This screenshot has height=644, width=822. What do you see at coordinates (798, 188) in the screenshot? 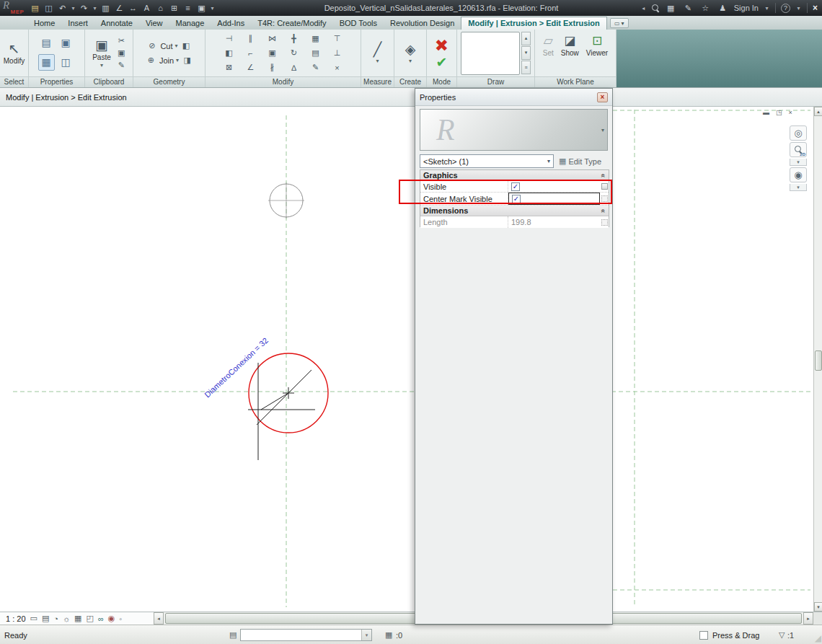
I see `pan-dropdown-icon: ▾` at bounding box center [798, 188].